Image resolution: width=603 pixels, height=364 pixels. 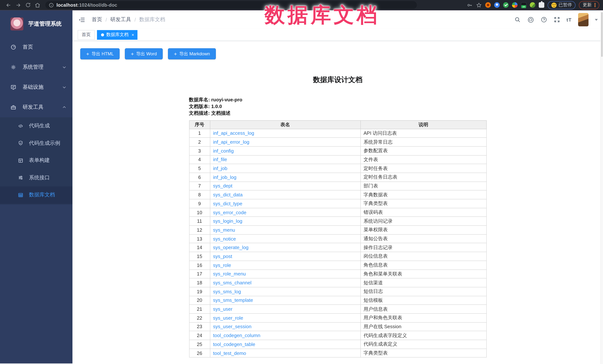 What do you see at coordinates (423, 159) in the screenshot?
I see `table-desc: 文件表` at bounding box center [423, 159].